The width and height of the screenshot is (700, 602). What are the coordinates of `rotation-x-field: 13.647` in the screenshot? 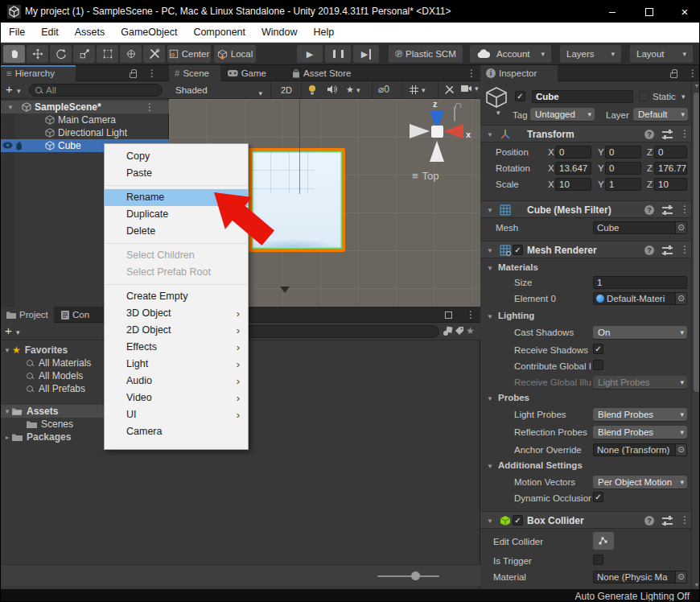 It's located at (573, 168).